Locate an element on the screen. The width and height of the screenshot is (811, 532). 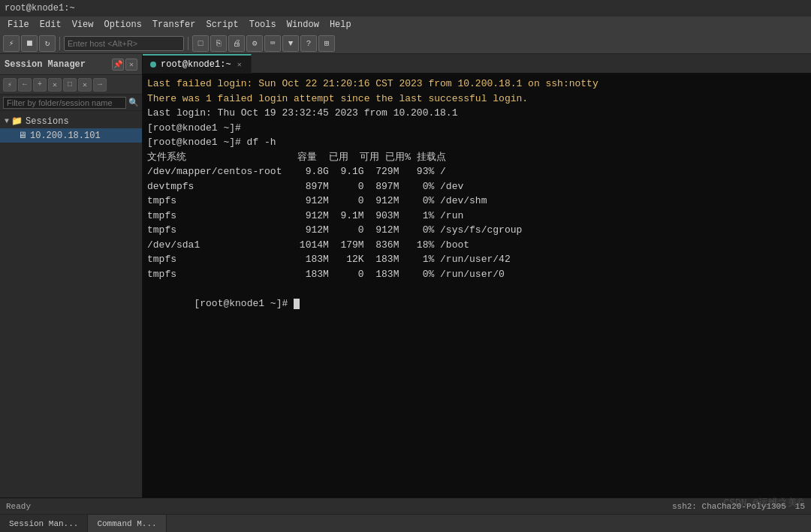
status-ssh: ssh2: ChaCha20-Poly1305 is located at coordinates (729, 506).